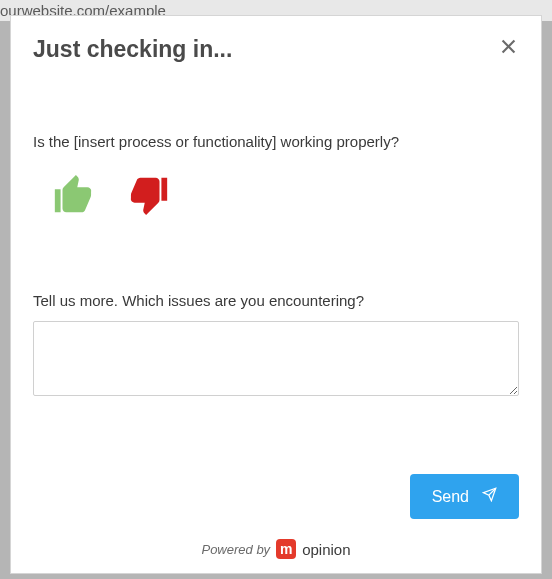 This screenshot has width=552, height=579. I want to click on paper-plane-icon, so click(490, 496).